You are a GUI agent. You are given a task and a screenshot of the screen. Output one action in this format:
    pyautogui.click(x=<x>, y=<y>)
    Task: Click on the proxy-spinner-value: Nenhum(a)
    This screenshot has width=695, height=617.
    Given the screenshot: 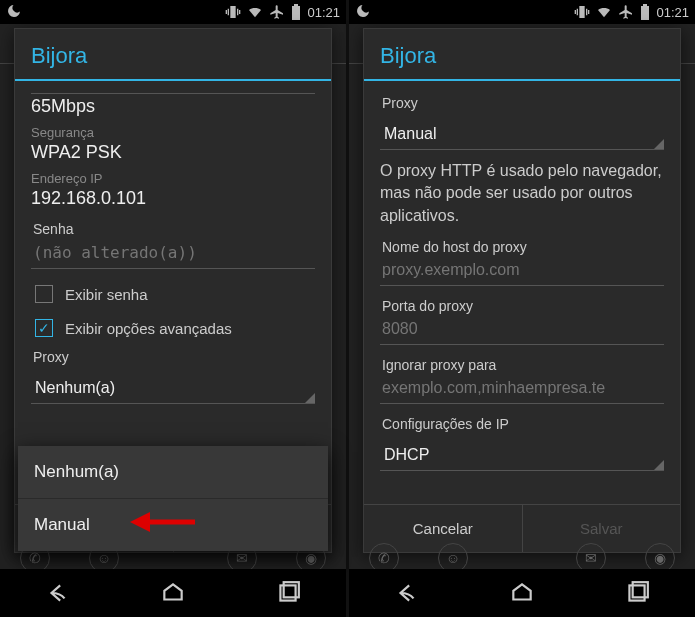 What is the action you would take?
    pyautogui.click(x=75, y=388)
    